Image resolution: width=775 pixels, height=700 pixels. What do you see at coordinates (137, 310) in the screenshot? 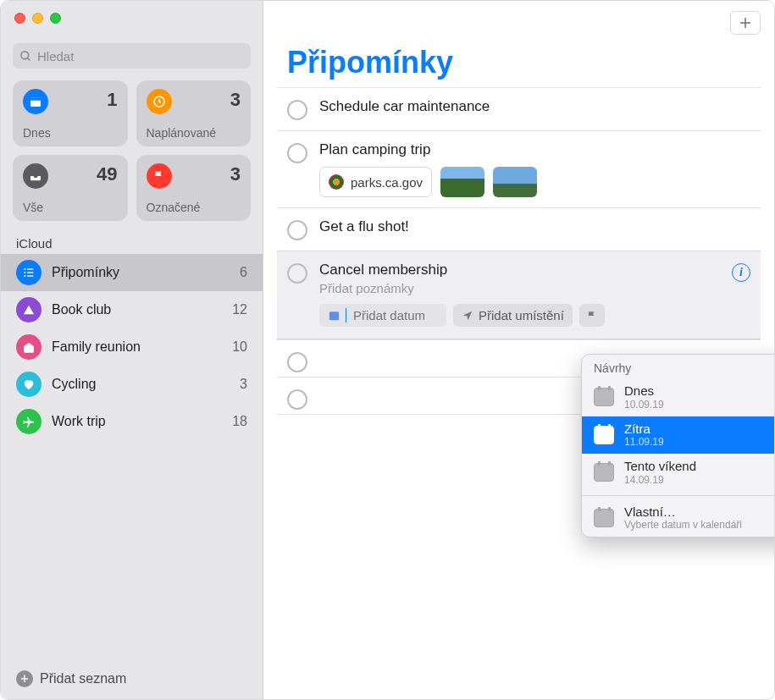
I see `list-name: Book club` at bounding box center [137, 310].